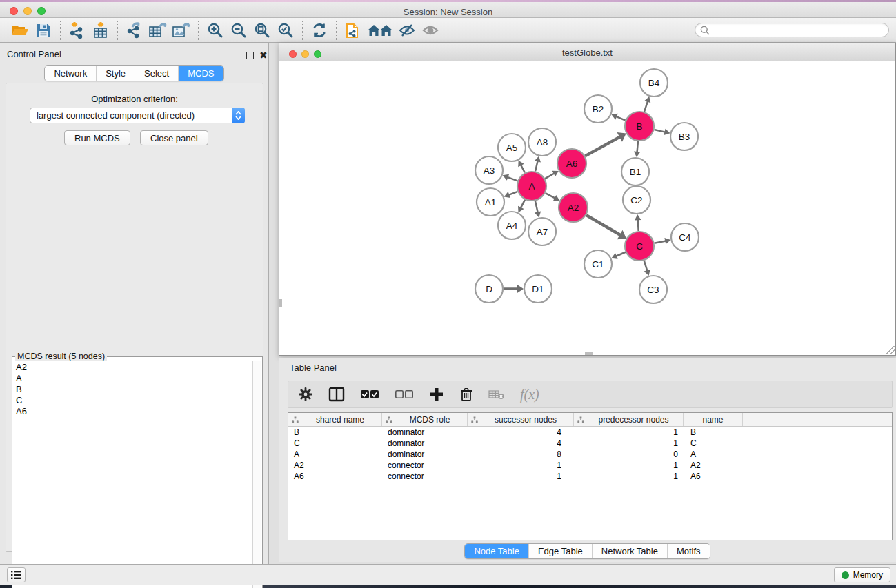  What do you see at coordinates (97, 138) in the screenshot?
I see `run-mcds-button: Run MCDS` at bounding box center [97, 138].